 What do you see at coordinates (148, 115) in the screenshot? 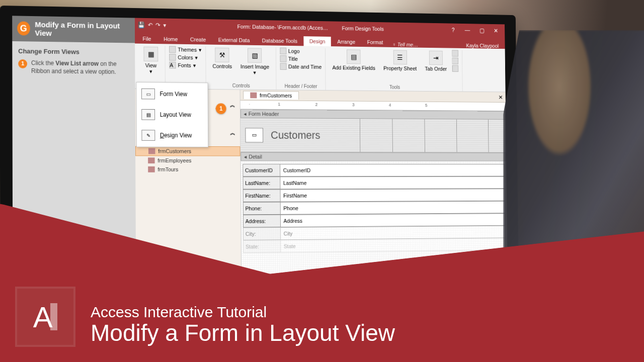
I see `layout-view-icon: ▤` at bounding box center [148, 115].